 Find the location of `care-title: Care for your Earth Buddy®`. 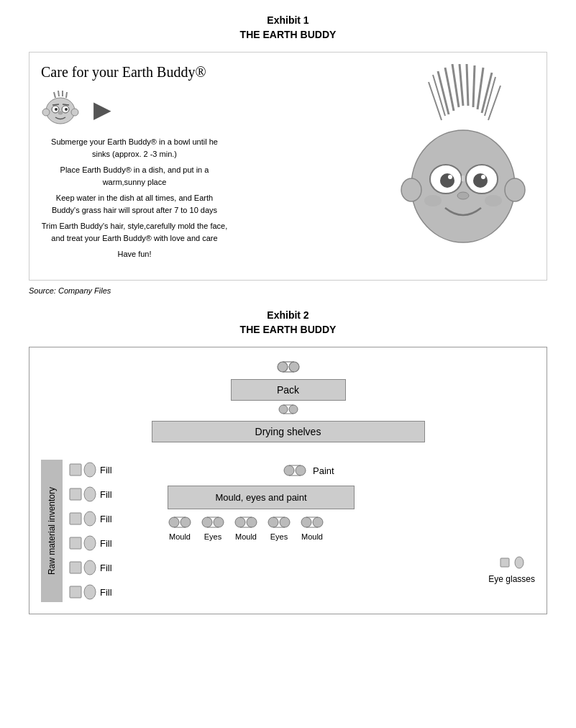

care-title: Care for your Earth Buddy® is located at coordinates (209, 72).